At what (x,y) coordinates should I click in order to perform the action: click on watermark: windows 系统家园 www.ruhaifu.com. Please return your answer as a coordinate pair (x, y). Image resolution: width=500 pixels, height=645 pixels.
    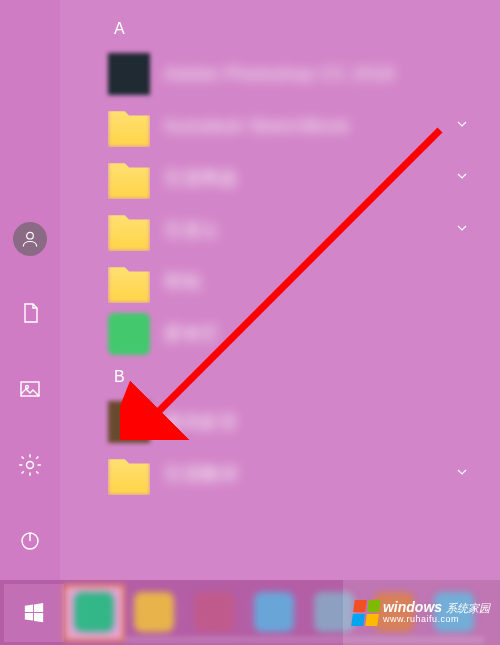
    Looking at the image, I should click on (422, 612).